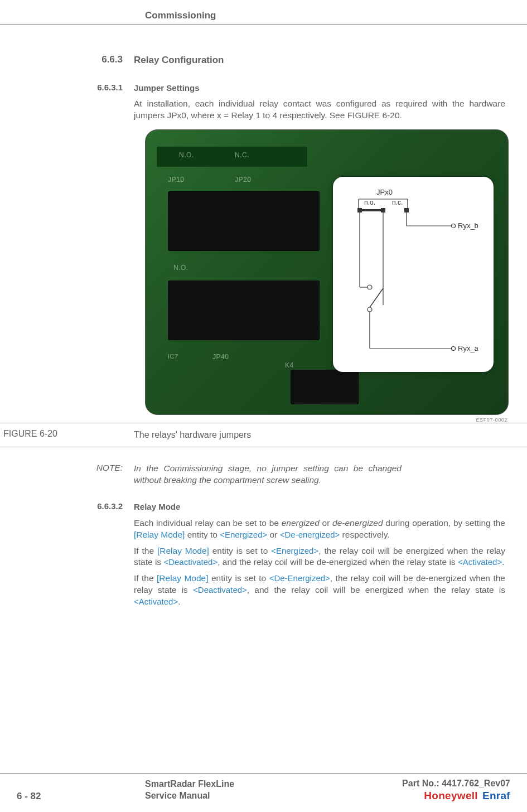  Describe the element at coordinates (263, 12) in the screenshot. I see `chapter-header: Commissioning` at that location.